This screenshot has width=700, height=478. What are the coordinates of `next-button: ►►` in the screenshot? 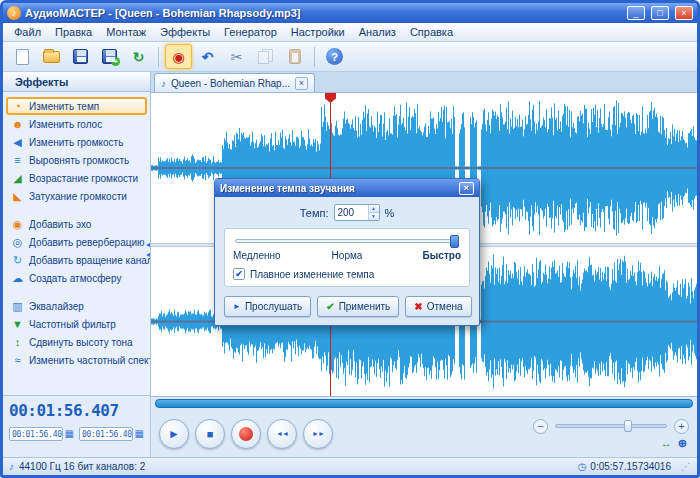 It's located at (318, 434).